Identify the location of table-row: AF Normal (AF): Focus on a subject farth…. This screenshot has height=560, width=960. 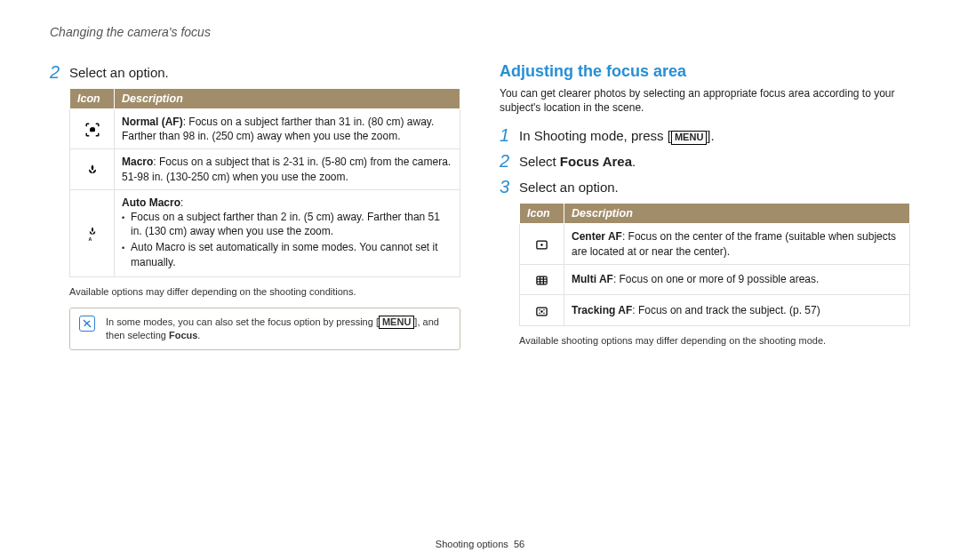
(265, 130).